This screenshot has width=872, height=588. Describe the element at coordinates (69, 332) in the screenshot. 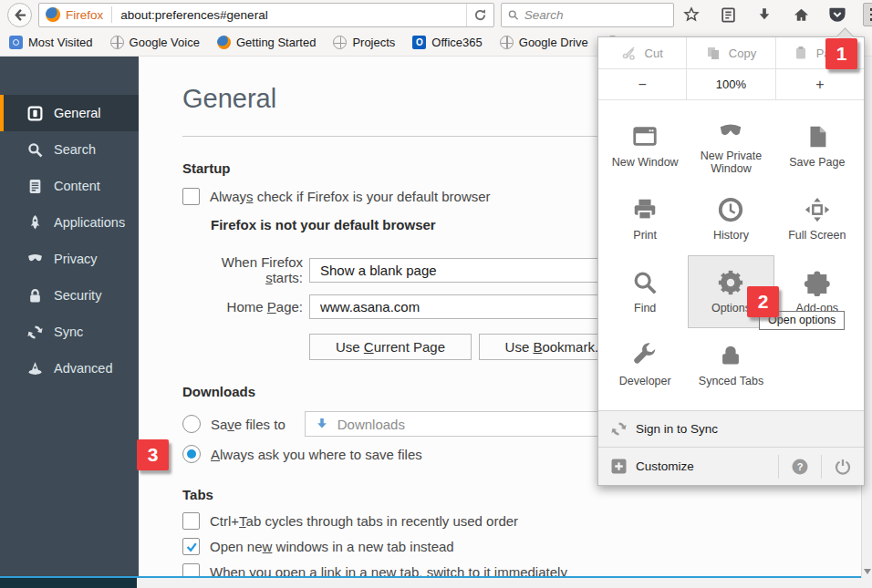

I see `sidebar-item-sync: Sync` at that location.